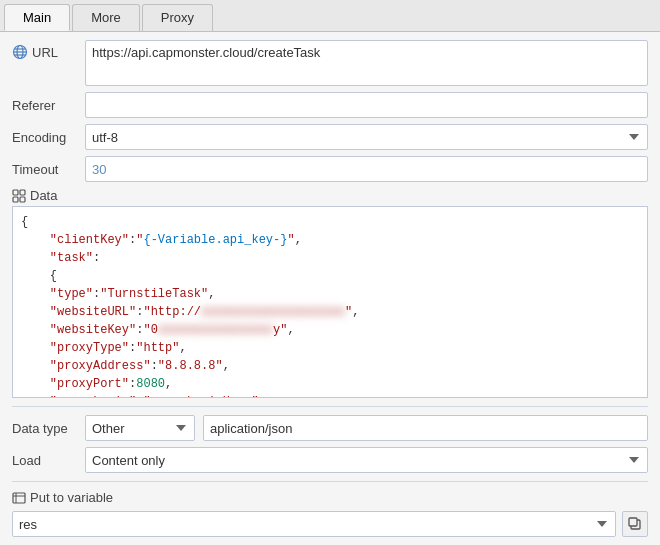 This screenshot has height=545, width=660. I want to click on variable-select: res, so click(314, 524).